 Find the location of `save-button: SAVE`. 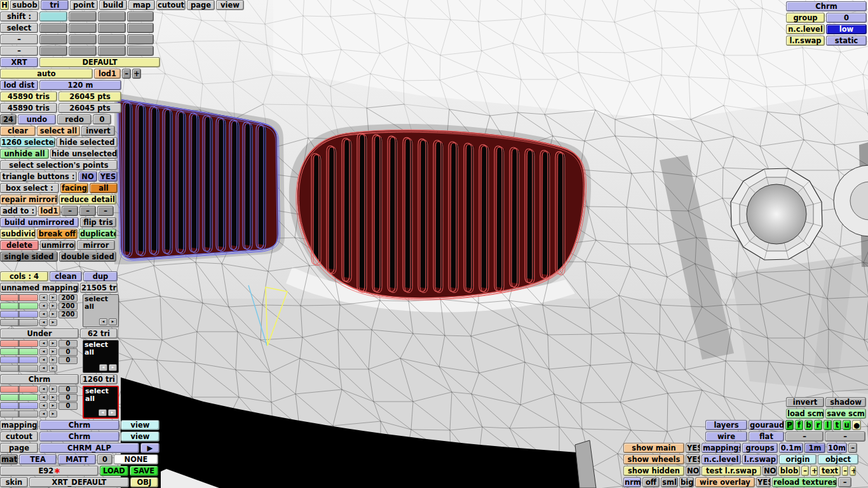

save-button: SAVE is located at coordinates (144, 471).